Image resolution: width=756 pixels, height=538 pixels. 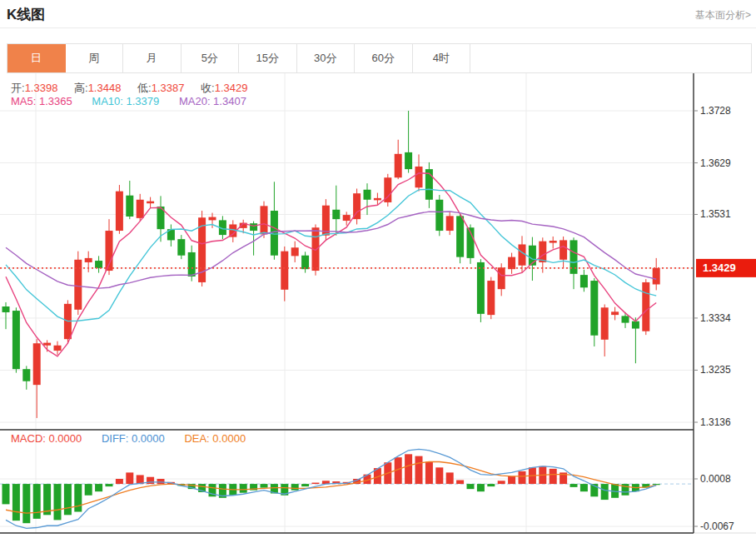 What do you see at coordinates (380, 58) in the screenshot?
I see `period-tabs: 日 周 月 5分 15分 30分 60分 4时` at bounding box center [380, 58].